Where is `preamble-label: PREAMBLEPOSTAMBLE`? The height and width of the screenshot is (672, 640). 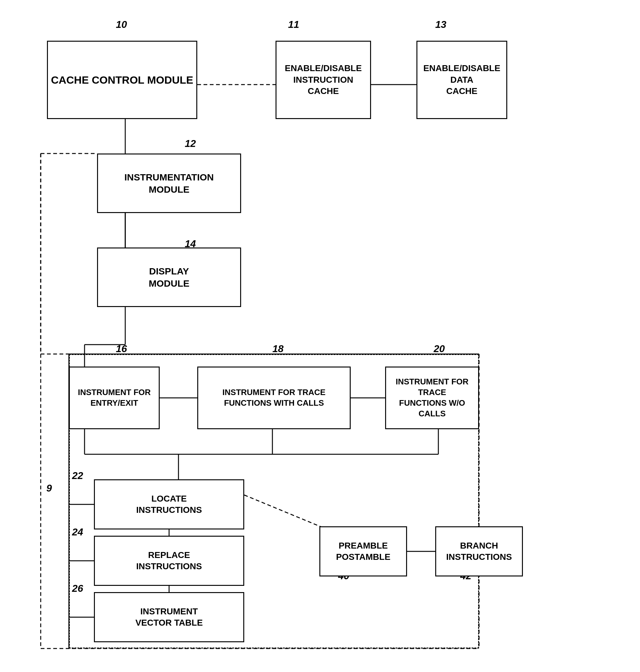
preamble-label: PREAMBLEPOSTAMBLE is located at coordinates (363, 552).